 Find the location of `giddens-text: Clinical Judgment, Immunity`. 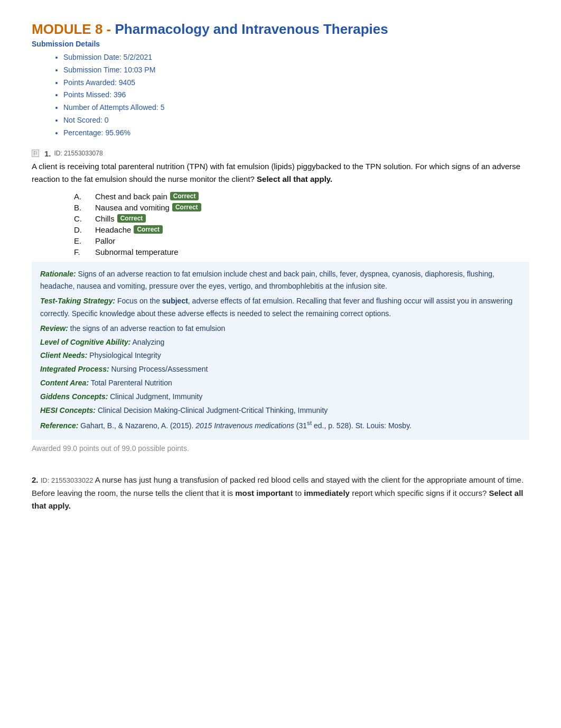

giddens-text: Clinical Judgment, Immunity is located at coordinates (156, 397).